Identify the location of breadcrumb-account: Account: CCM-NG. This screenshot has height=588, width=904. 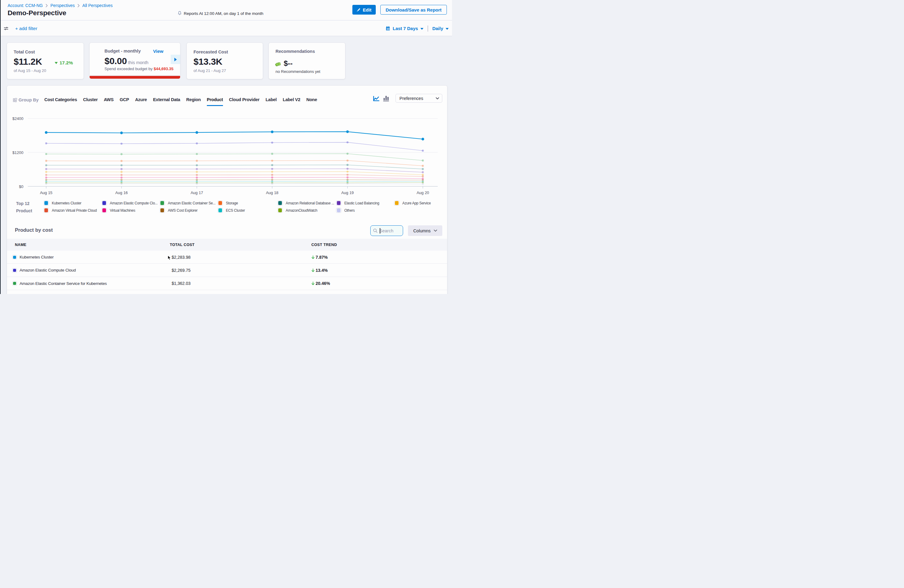
(25, 5).